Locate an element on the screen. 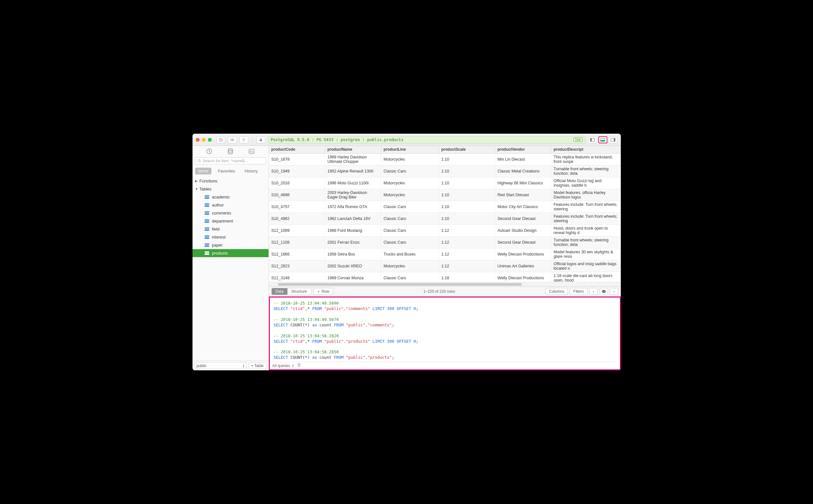 The height and width of the screenshot is (504, 813). table-row: S10_47571972 Alfa Romeo GTAClassic Cars1… is located at coordinates (445, 207).